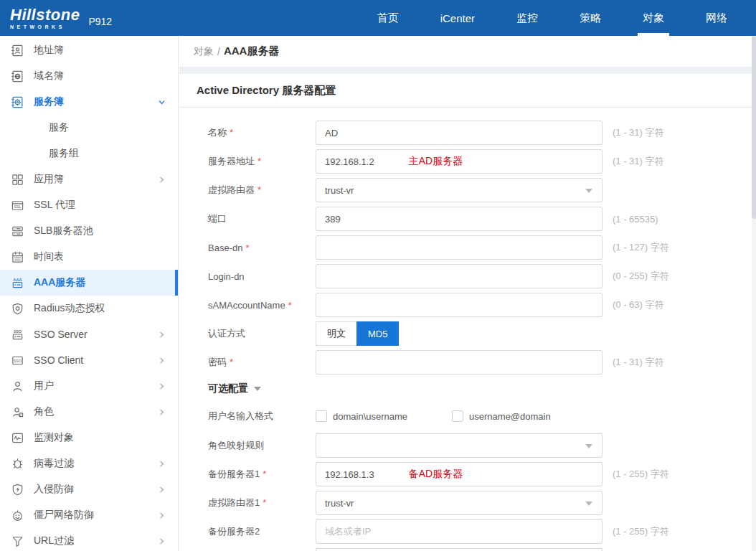  What do you see at coordinates (482, 276) in the screenshot?
I see `form-row-login-dn: Login-dn(0 - 255) 字符` at bounding box center [482, 276].